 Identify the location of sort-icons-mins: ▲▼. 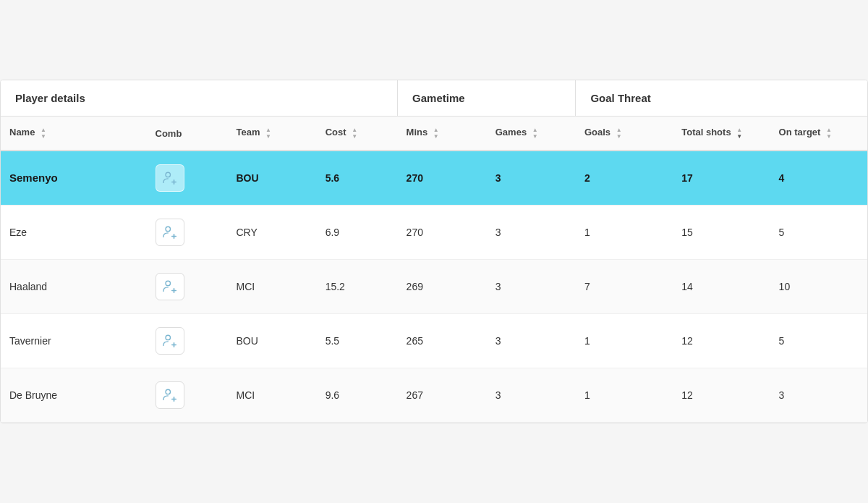
(436, 133).